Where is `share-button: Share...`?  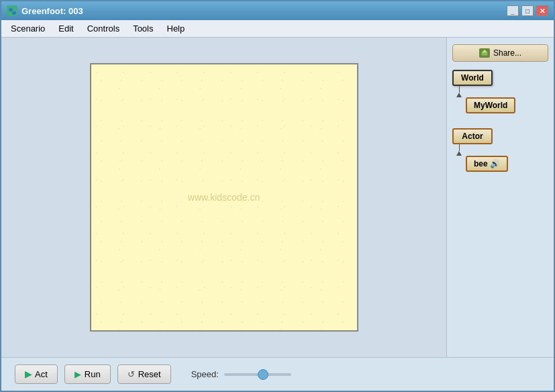
share-button: Share... is located at coordinates (501, 53).